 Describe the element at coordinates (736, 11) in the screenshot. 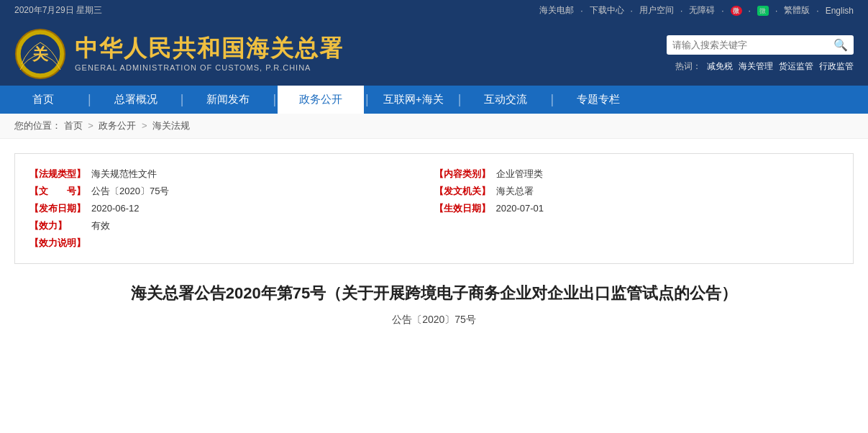

I see `weibo-icon: 微` at that location.